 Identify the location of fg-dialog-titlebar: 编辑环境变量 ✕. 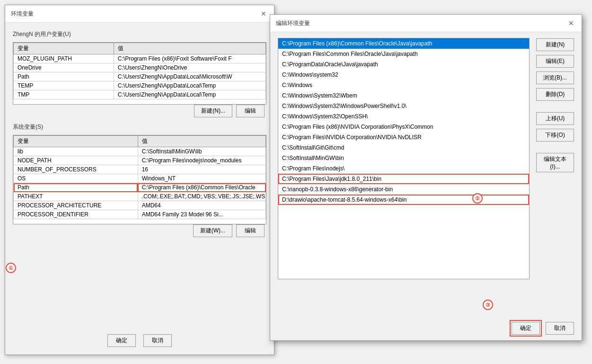
(426, 24).